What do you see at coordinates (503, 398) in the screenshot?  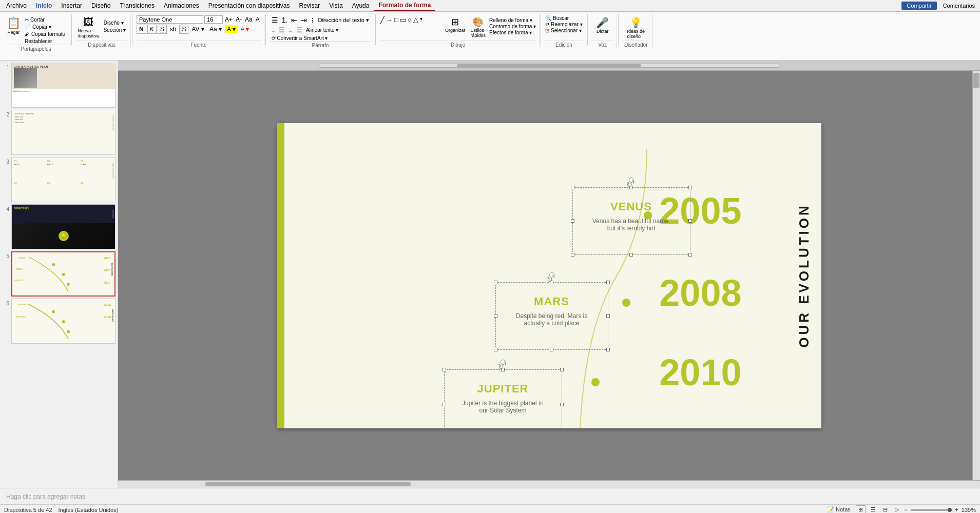 I see `jupiter-container: ↻ JUPITER Jupiter is the biggest planet …` at bounding box center [503, 398].